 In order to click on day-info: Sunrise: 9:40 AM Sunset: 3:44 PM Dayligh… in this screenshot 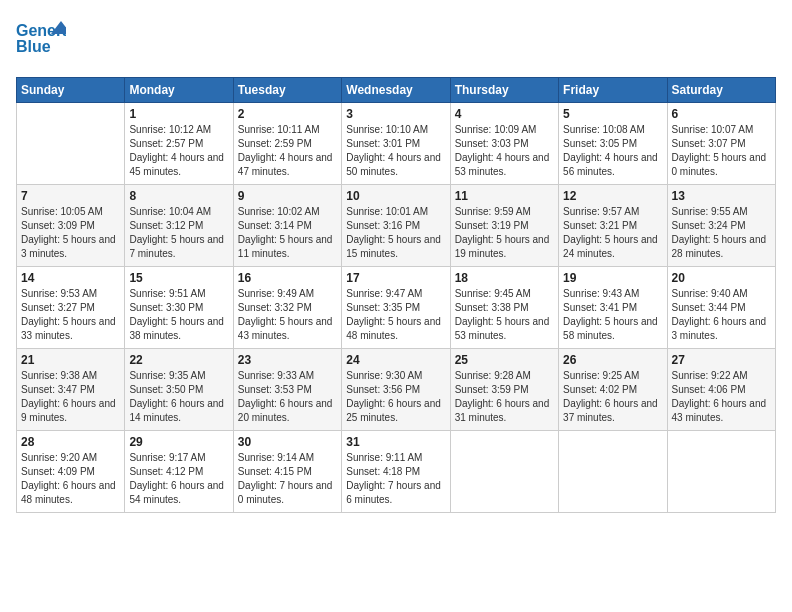, I will do `click(722, 315)`.